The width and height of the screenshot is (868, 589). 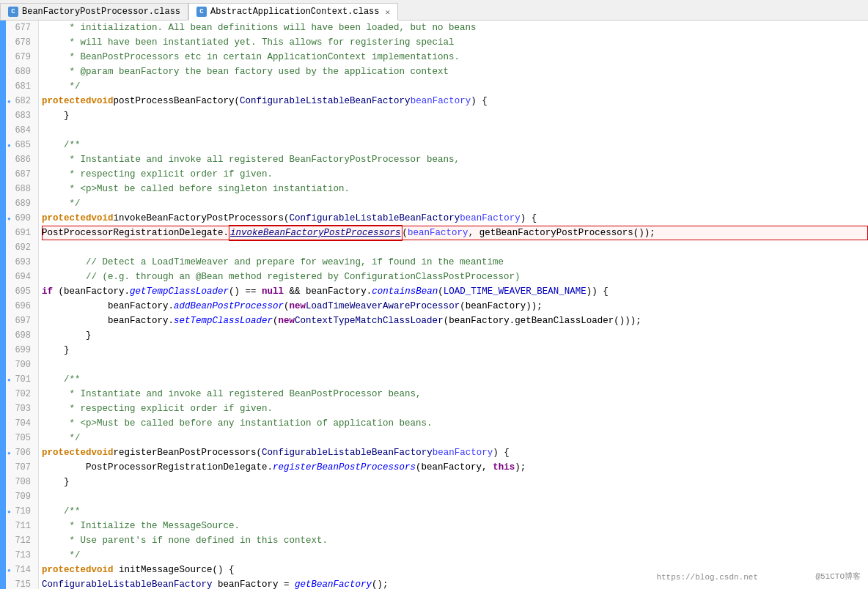 I want to click on line-number-697: 697, so click(x=20, y=321).